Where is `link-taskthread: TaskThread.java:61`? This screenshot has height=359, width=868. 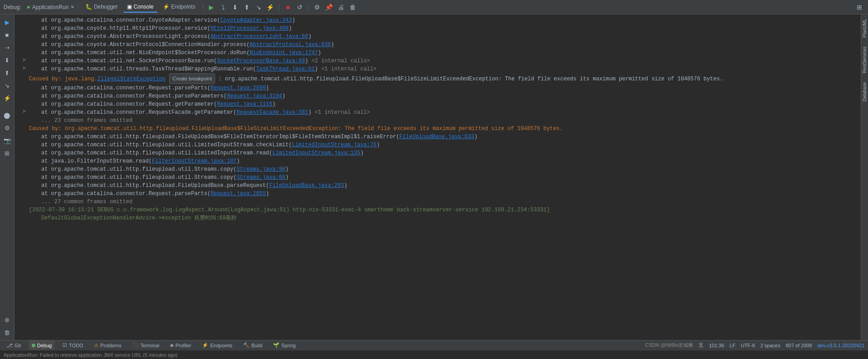
link-taskthread: TaskThread.java:61 is located at coordinates (285, 69).